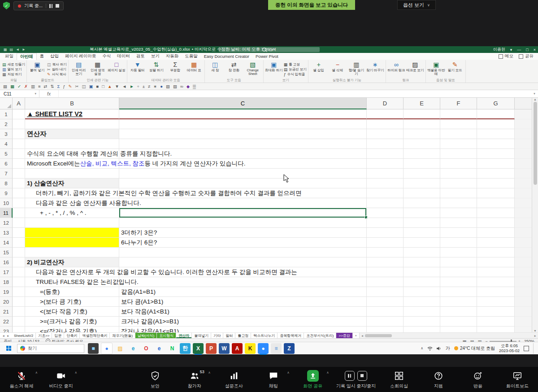 This screenshot has width=538, height=392. I want to click on sheet-tab-1: 기초>>, so click(44, 335).